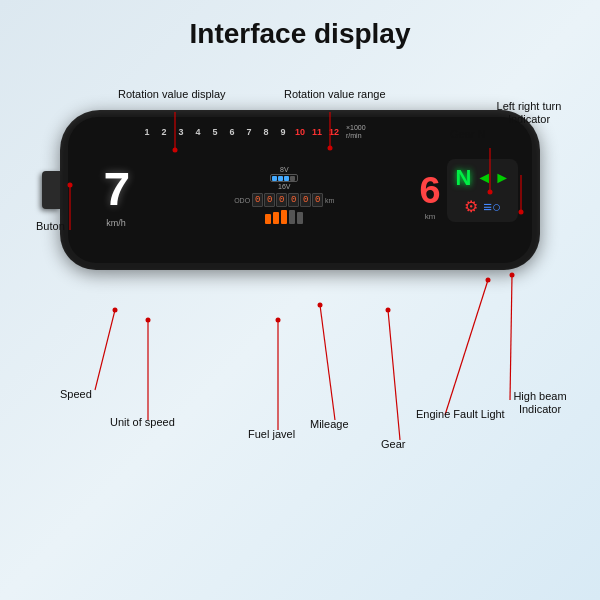  What do you see at coordinates (468, 134) in the screenshot?
I see `gear-n-label: Gear N` at bounding box center [468, 134].